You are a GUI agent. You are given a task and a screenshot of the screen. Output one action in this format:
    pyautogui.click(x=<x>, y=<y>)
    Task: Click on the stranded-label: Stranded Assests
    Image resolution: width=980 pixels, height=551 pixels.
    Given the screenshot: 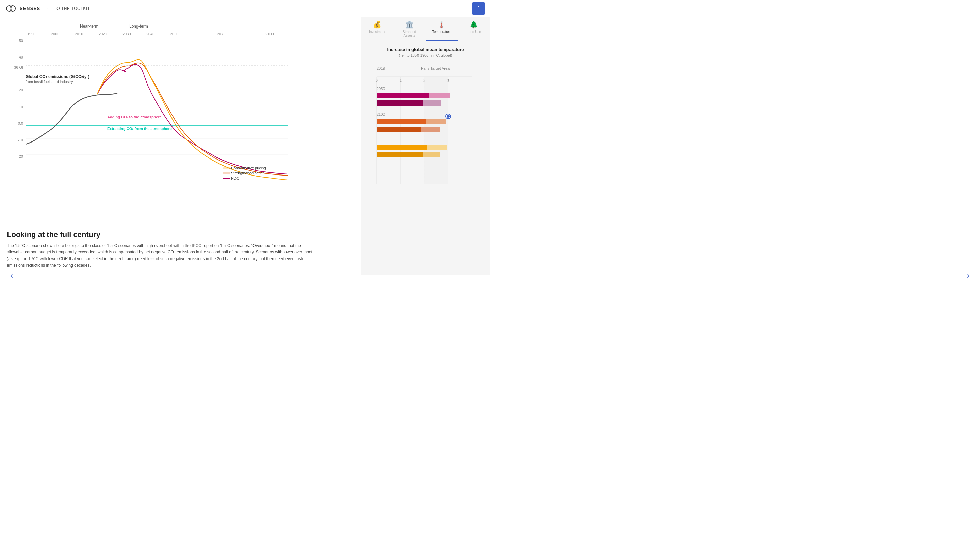 What is the action you would take?
    pyautogui.click(x=409, y=33)
    